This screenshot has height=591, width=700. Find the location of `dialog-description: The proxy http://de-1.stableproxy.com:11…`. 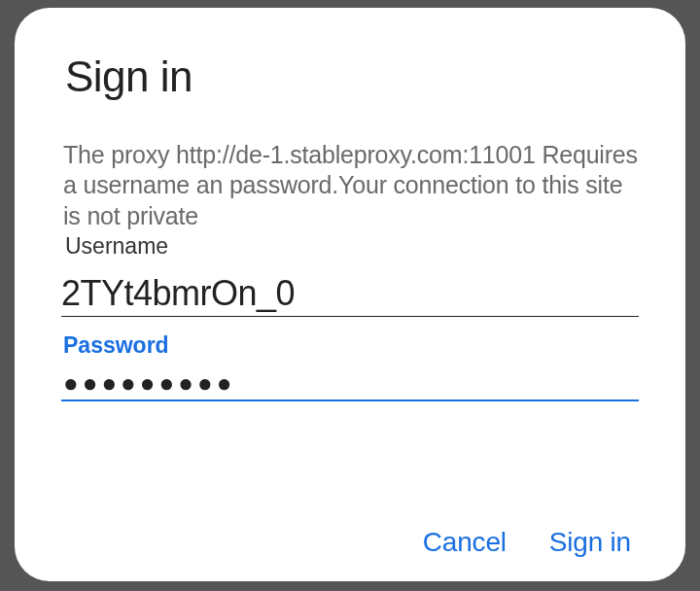

dialog-description: The proxy http://de-1.stableproxy.com:11… is located at coordinates (350, 186).